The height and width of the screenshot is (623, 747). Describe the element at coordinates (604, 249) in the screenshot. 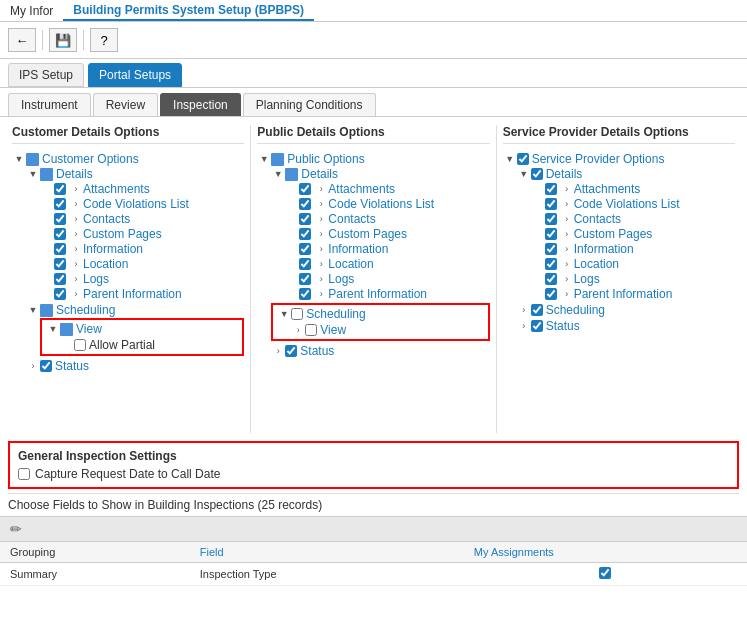

I see `service-information-label: Information` at that location.